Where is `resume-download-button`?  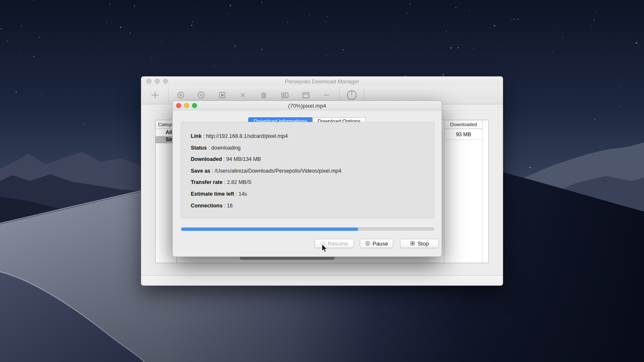
resume-download-button is located at coordinates (181, 95).